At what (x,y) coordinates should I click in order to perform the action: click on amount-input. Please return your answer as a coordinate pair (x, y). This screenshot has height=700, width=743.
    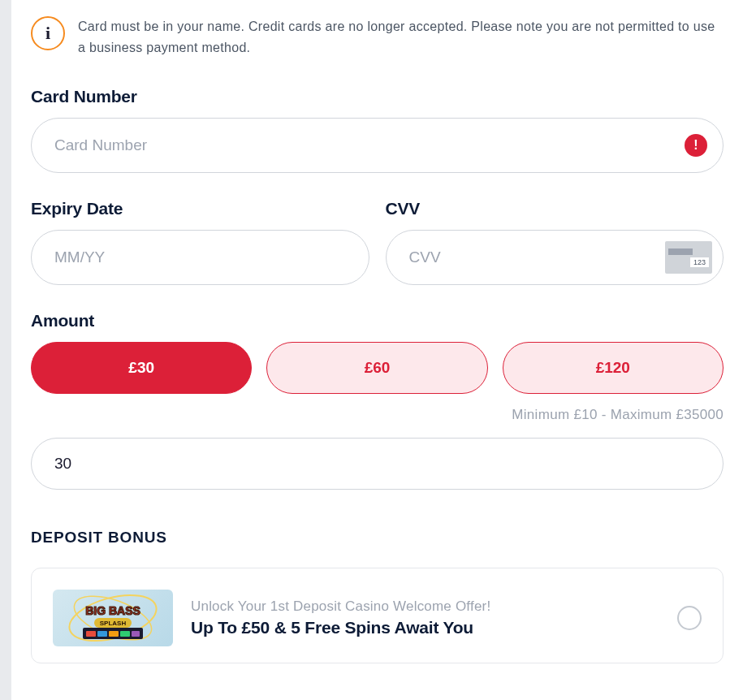
    Looking at the image, I should click on (377, 464).